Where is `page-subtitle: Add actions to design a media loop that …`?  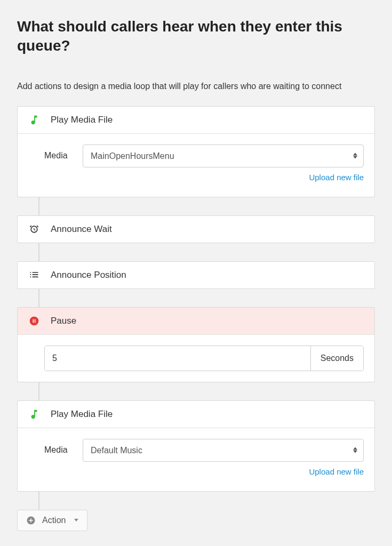 page-subtitle: Add actions to design a media loop that … is located at coordinates (196, 86).